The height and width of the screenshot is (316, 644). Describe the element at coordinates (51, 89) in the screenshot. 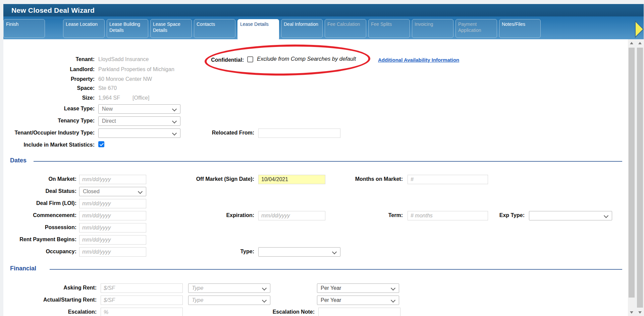

I see `space-label: Space:` at that location.